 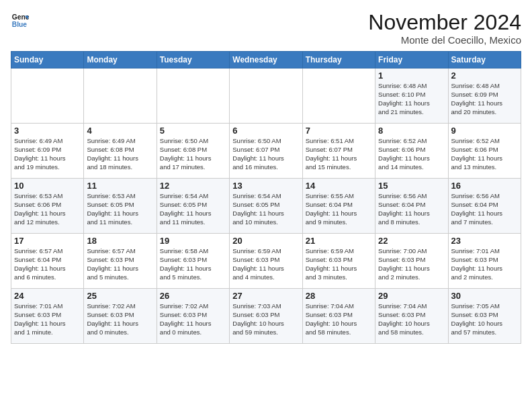 I want to click on calendar-cell: 22Sunrise: 7:00 AM Sunset: 6:03 PM Dayli…, so click(x=412, y=261).